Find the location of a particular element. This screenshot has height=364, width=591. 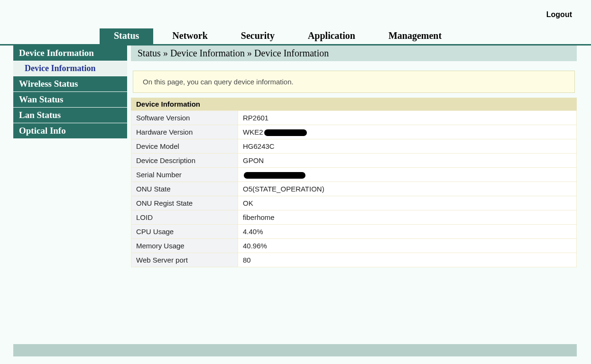

value-device-description: GPON is located at coordinates (407, 161).